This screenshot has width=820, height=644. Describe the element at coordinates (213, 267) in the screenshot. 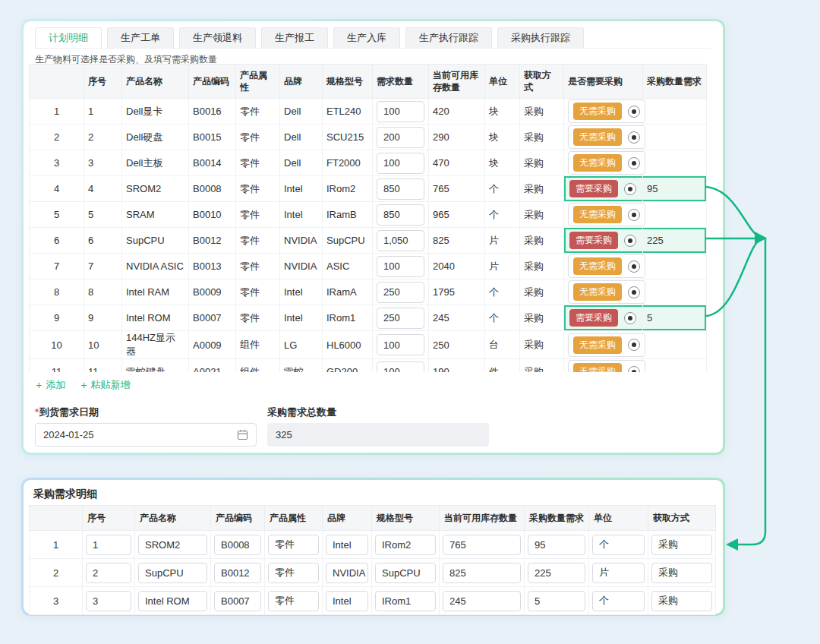

I see `product-code-cell: B0013` at that location.